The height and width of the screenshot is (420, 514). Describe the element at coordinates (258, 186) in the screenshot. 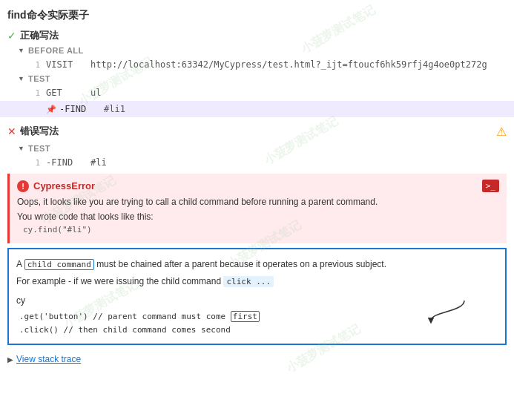

I see `error-title-row: ! CypressError >_` at that location.